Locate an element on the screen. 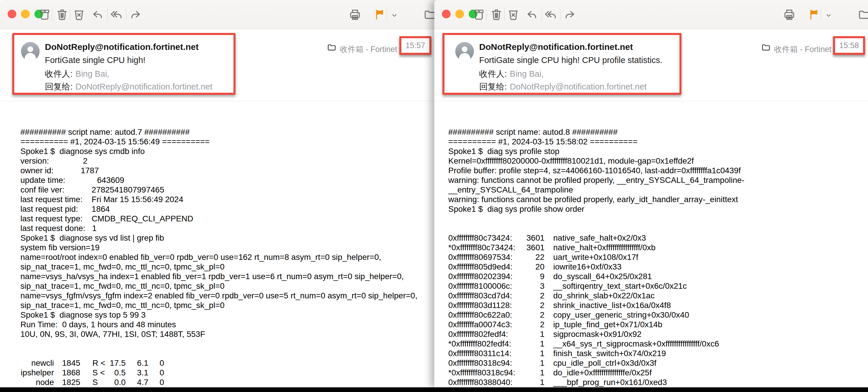 Image resolution: width=868 pixels, height=392 pixels. reply-to-label: 回复给: is located at coordinates (493, 87).